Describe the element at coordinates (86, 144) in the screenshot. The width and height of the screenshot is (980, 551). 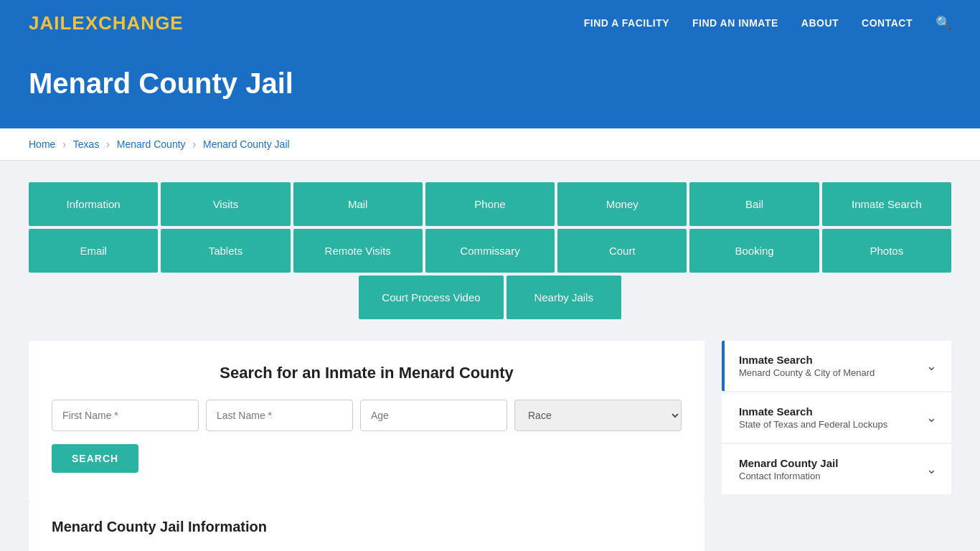
I see `breadcrumb-texas: Texas` at that location.